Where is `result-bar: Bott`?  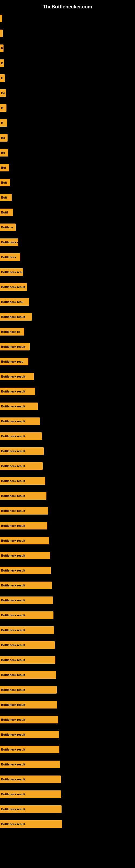 result-bar: Bott is located at coordinates (6, 197).